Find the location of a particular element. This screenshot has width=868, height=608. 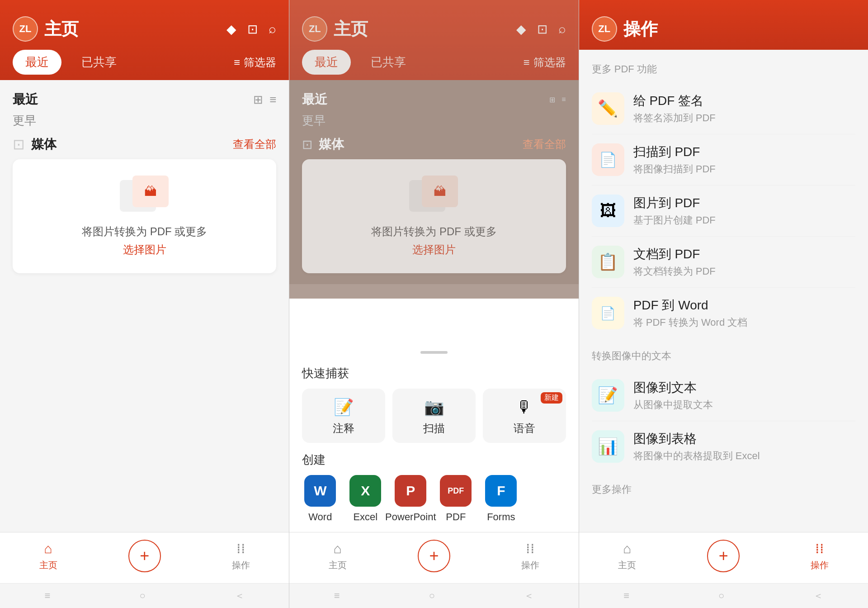

nav-ops-2: ⁞⁞ 操作 is located at coordinates (531, 556).